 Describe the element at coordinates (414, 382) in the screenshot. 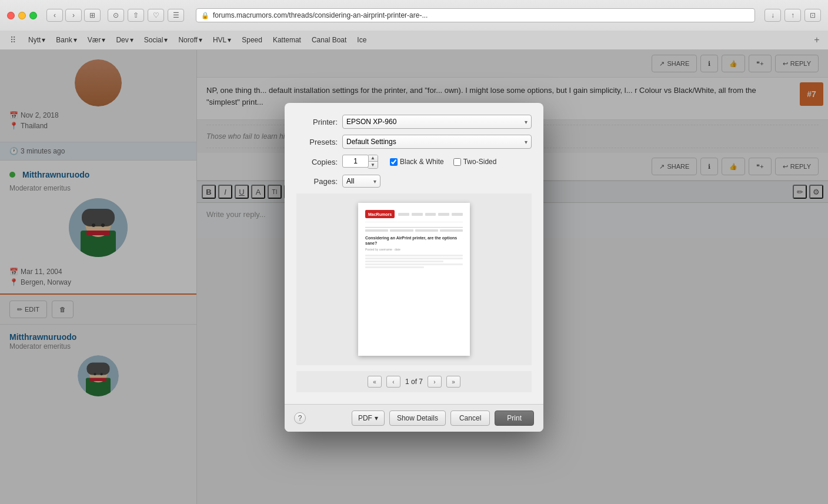

I see `page-navigation: « ‹ 1 of 7 › »` at that location.